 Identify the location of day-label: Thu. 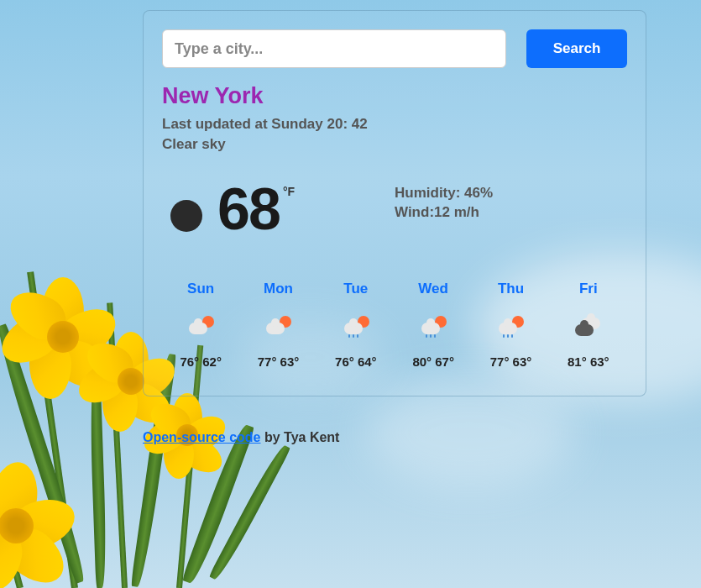
(510, 289).